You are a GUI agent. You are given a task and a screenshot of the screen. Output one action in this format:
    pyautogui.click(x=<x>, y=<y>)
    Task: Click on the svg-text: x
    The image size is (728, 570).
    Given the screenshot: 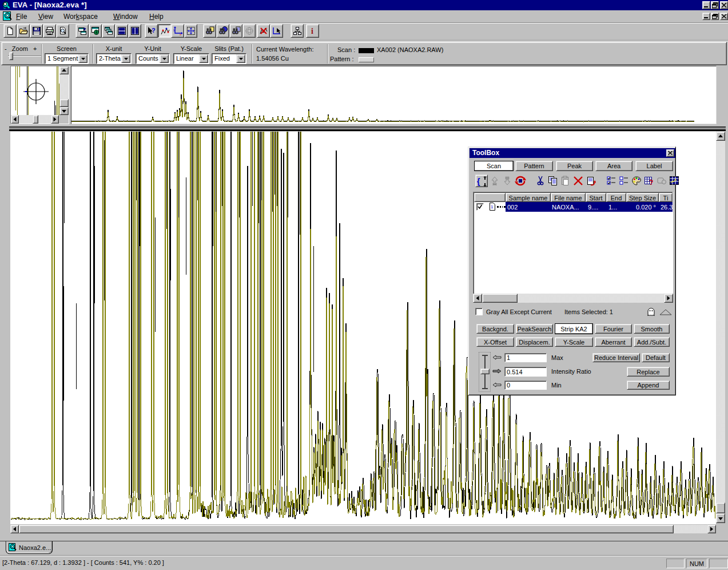 What is the action you would take?
    pyautogui.click(x=181, y=34)
    